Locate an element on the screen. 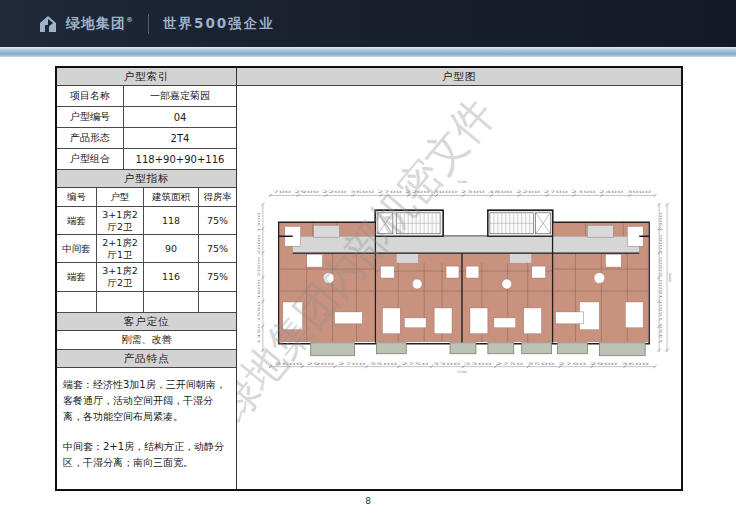 This screenshot has width=736, height=523. column-header: 编号 is located at coordinates (77, 197).